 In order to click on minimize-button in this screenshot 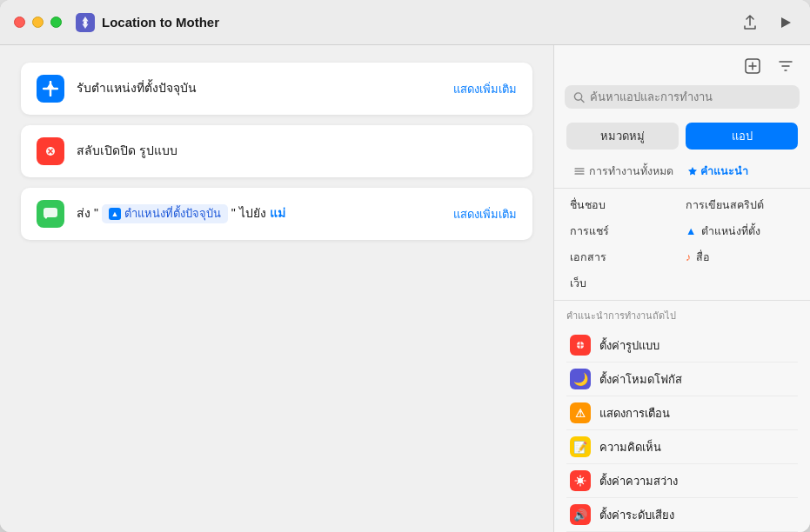, I will do `click(38, 23)`.